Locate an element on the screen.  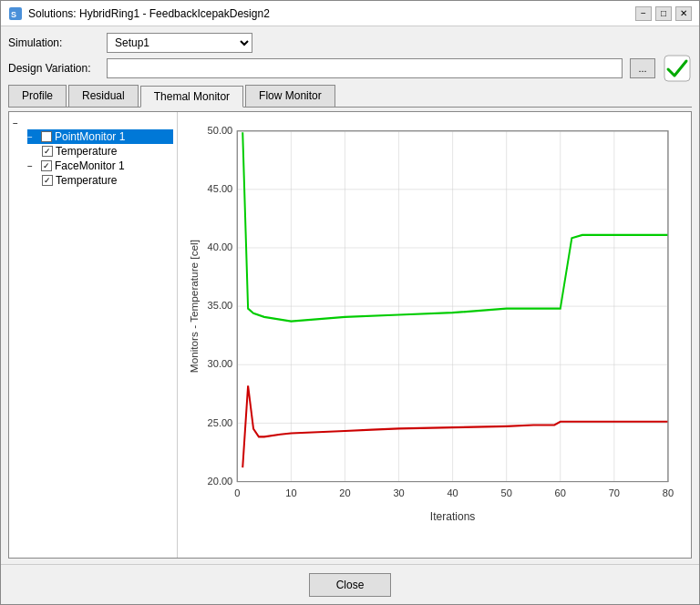
svg-text: 50 is located at coordinates (507, 492).